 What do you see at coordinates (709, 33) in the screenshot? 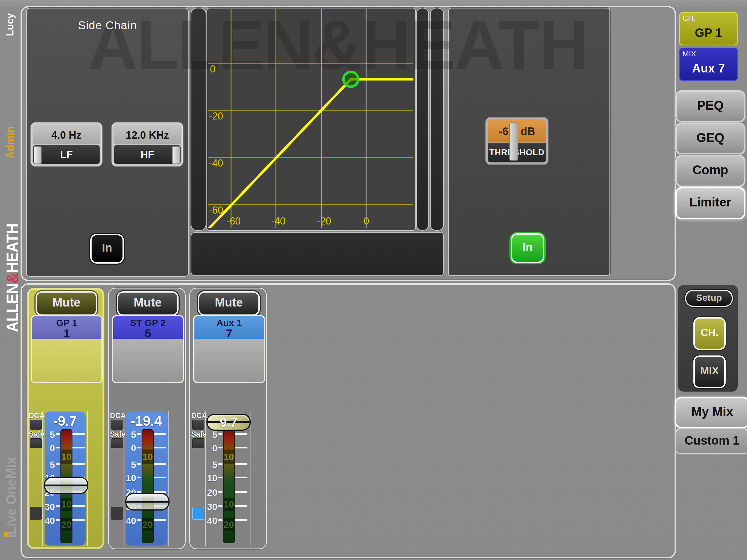
I see `channel-value: GP 1` at bounding box center [709, 33].